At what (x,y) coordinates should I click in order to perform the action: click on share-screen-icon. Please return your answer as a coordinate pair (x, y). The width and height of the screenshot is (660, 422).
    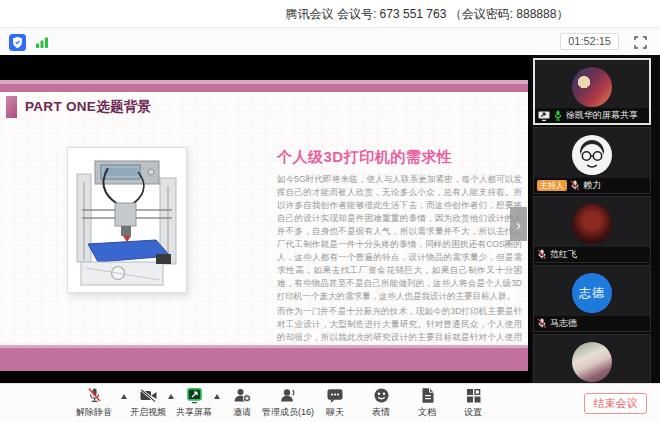
    Looking at the image, I should click on (194, 396).